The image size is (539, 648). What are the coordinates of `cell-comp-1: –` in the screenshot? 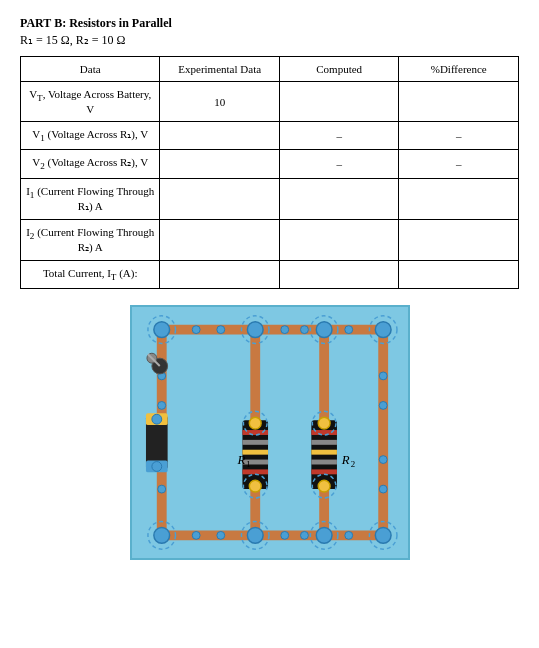 It's located at (339, 136).